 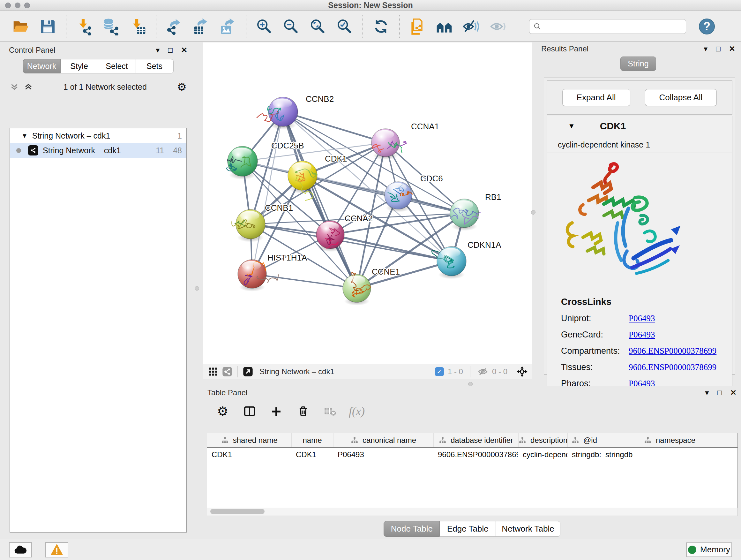 What do you see at coordinates (471, 27) in the screenshot?
I see `hide-selected-button` at bounding box center [471, 27].